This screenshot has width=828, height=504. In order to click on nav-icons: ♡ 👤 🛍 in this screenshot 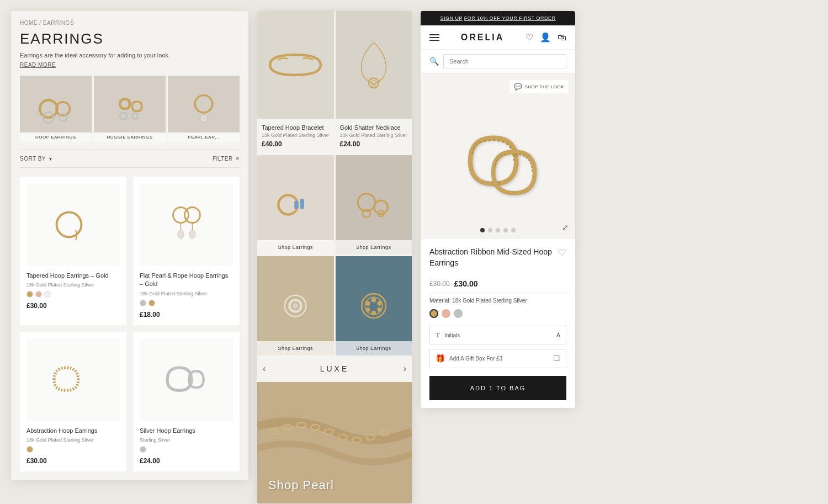, I will do `click(546, 38)`.